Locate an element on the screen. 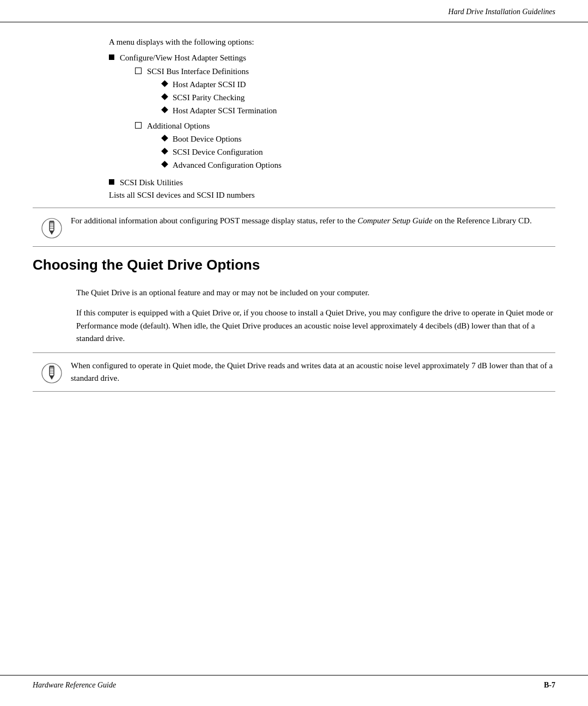 This screenshot has width=588, height=706. l2-item1-label: SCSI Bus Interface Definitions is located at coordinates (198, 71).